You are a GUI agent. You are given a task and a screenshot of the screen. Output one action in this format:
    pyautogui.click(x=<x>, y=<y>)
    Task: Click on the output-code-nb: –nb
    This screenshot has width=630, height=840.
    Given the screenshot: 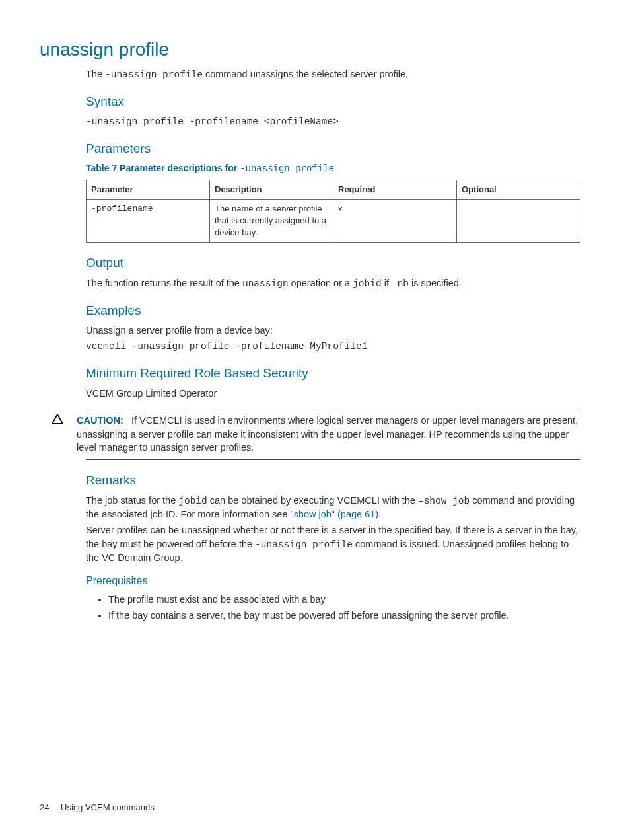 What is the action you would take?
    pyautogui.click(x=400, y=284)
    